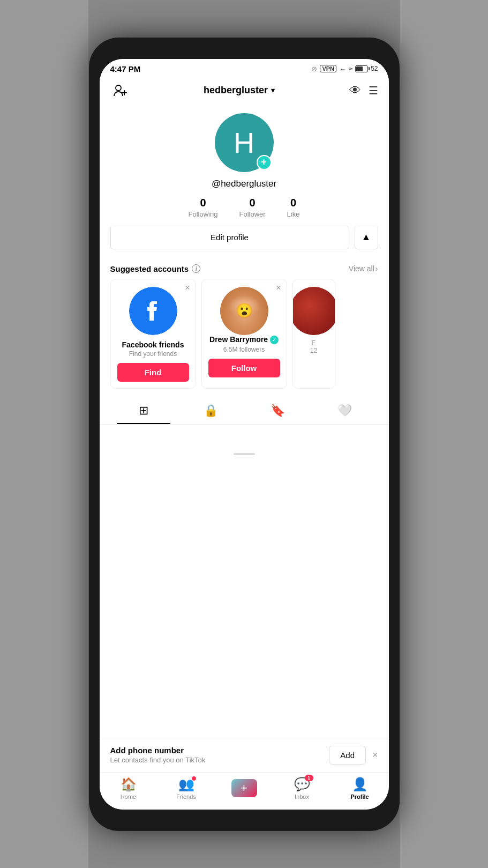 The height and width of the screenshot is (868, 488). What do you see at coordinates (129, 788) in the screenshot?
I see `nav-home: 🏠 Home` at bounding box center [129, 788].